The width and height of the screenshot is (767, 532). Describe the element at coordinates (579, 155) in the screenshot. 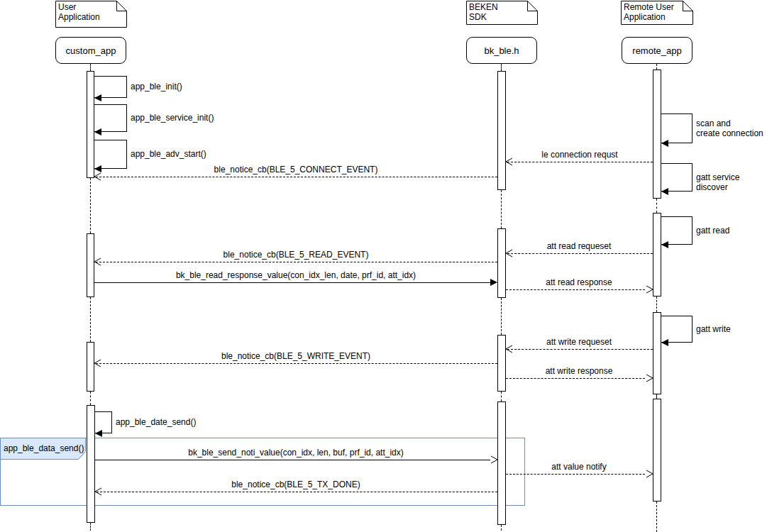

I see `message-label: le connection requst` at that location.